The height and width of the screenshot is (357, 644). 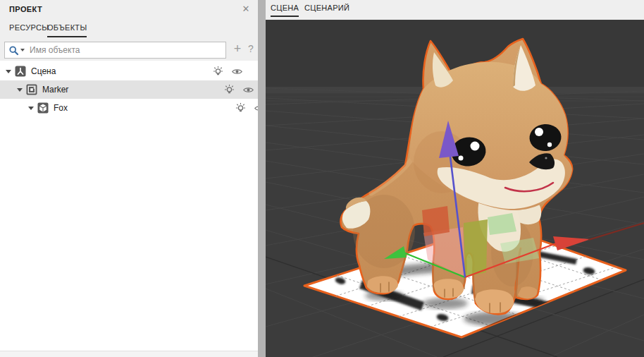 What do you see at coordinates (144, 108) in the screenshot?
I see `tree-label: Fox` at bounding box center [144, 108].